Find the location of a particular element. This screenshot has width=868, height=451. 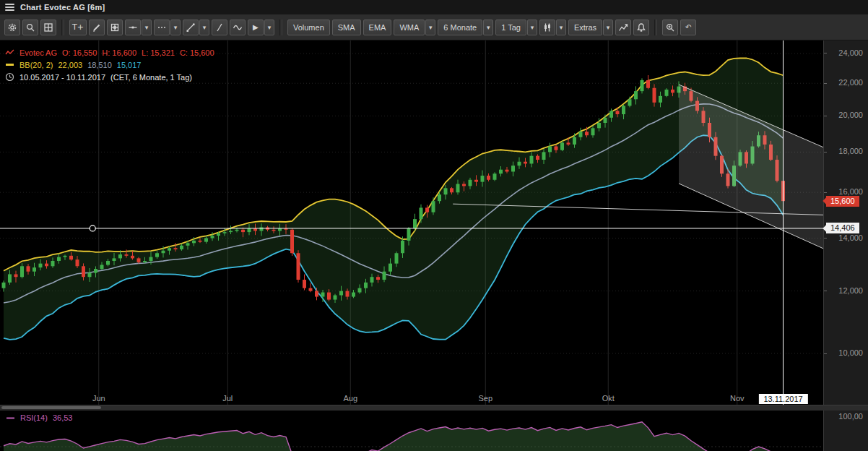

month-label-sep: Sep is located at coordinates (485, 398).